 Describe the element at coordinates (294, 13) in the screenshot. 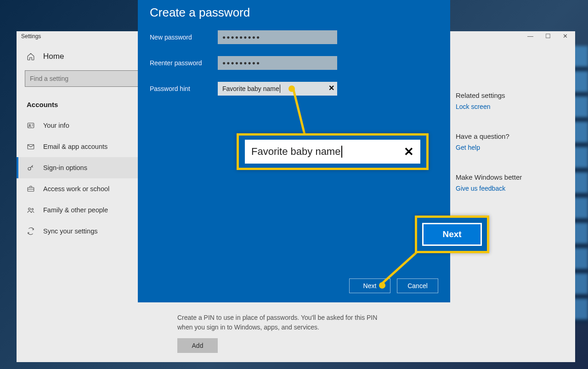

I see `dialog-title: Create a password` at that location.